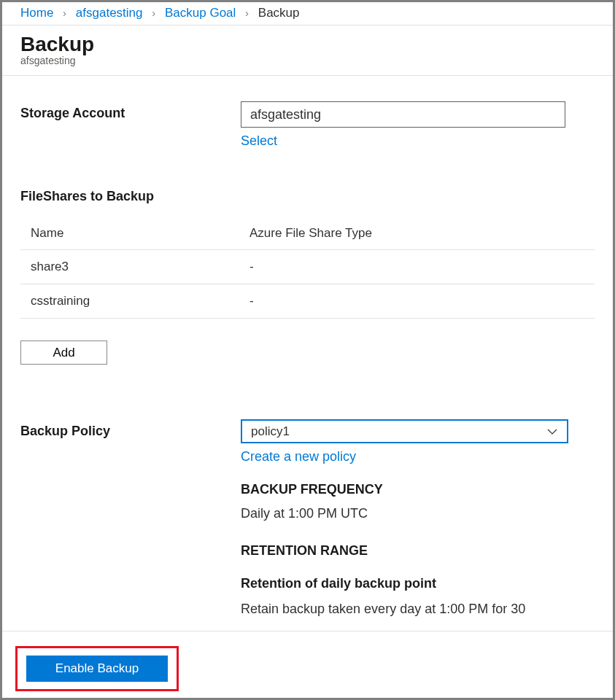 The image size is (615, 700). Describe the element at coordinates (308, 14) in the screenshot. I see `breadcrumb: Home › afsgatesting › Backup Goal › Back…` at that location.